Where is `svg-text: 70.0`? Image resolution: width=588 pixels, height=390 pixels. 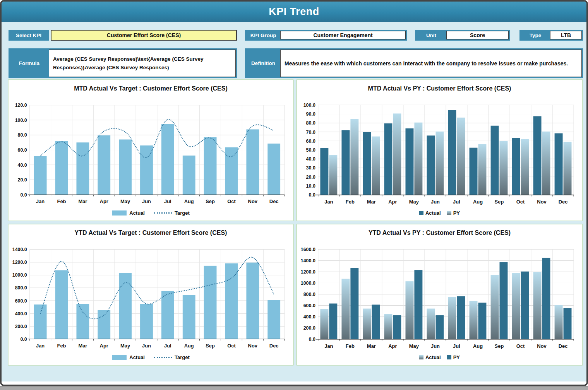
svg-text: 70.0 is located at coordinates (311, 132).